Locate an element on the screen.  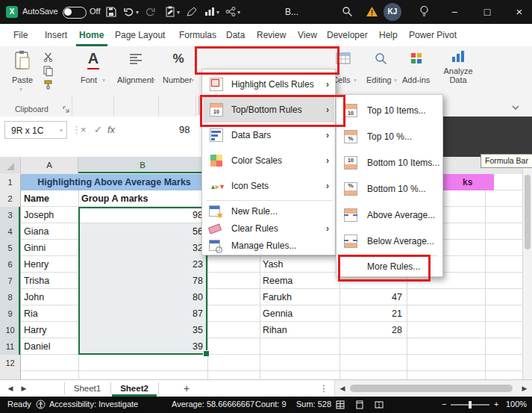
tab-insert: Insert is located at coordinates (56, 35).